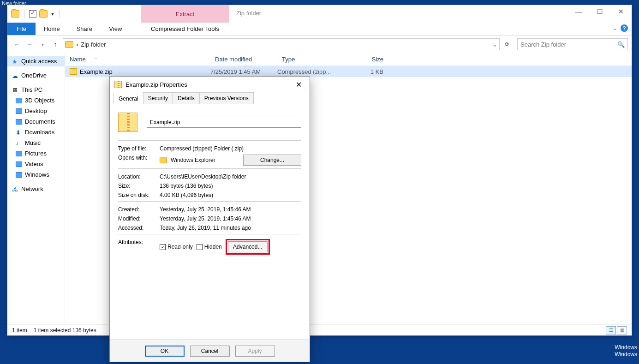 The height and width of the screenshot is (364, 639). What do you see at coordinates (19, 175) in the screenshot?
I see `drive-icon` at bounding box center [19, 175].